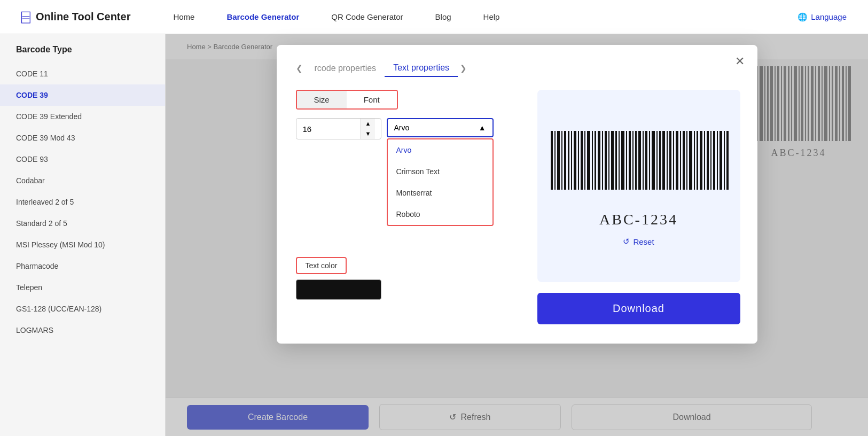 The width and height of the screenshot is (868, 436). I want to click on font-select-header: Arvo ▲, so click(440, 128).